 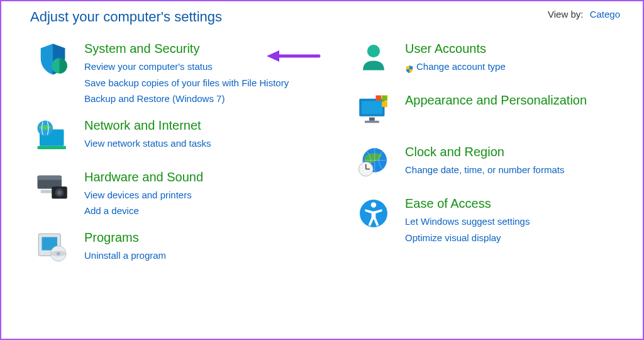 I want to click on link-suggest-settings: Let Windows suggest settings, so click(x=518, y=222).